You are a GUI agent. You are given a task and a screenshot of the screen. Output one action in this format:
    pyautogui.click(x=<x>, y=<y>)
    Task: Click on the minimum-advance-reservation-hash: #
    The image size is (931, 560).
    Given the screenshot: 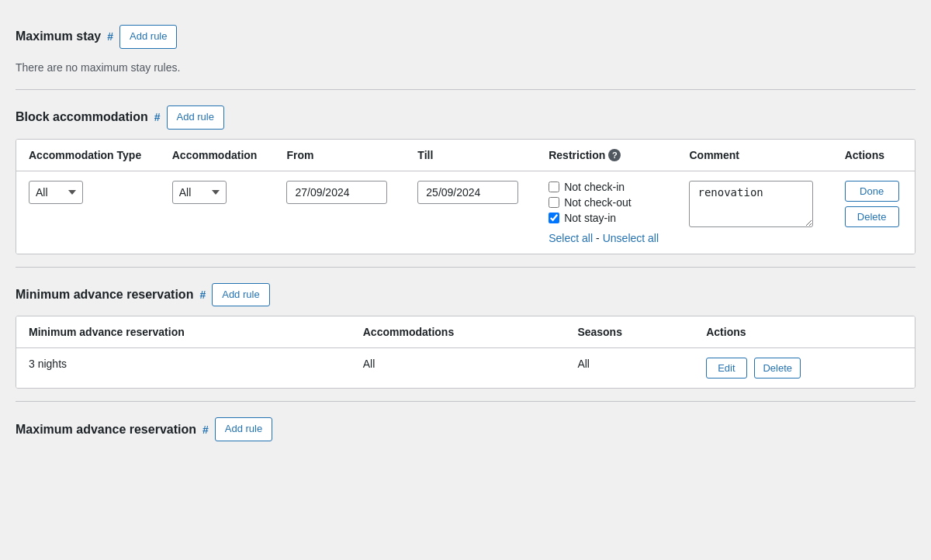 What is the action you would take?
    pyautogui.click(x=202, y=295)
    